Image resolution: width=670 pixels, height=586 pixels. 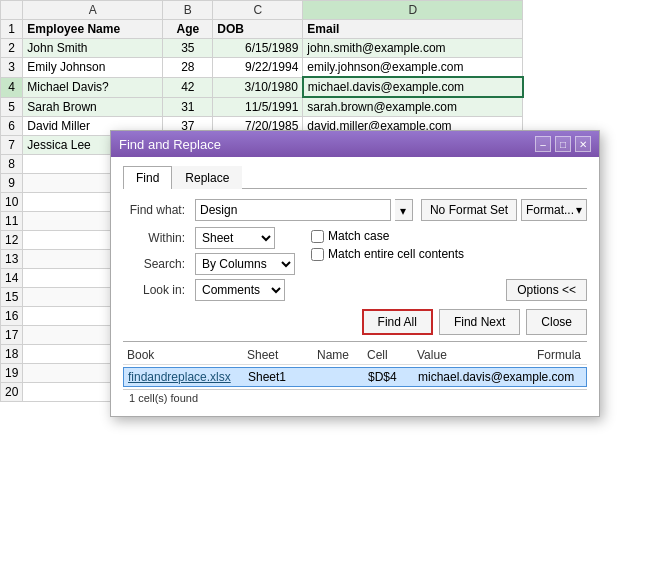 What do you see at coordinates (93, 48) in the screenshot?
I see `cell-a2: John Smith` at bounding box center [93, 48].